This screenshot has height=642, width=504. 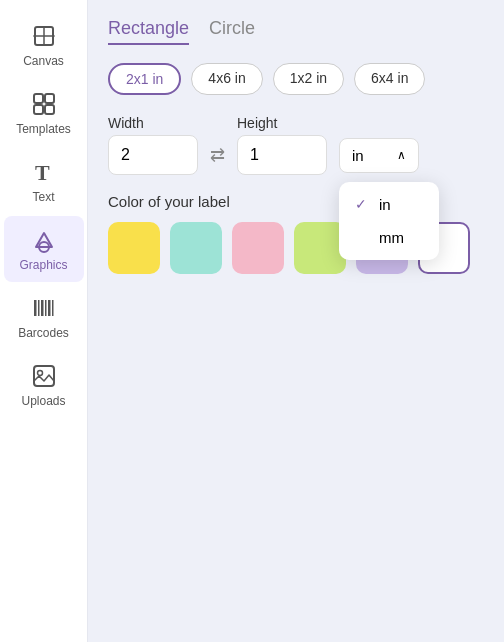 I want to click on unit-option-mm: ✓ mm, so click(x=389, y=238).